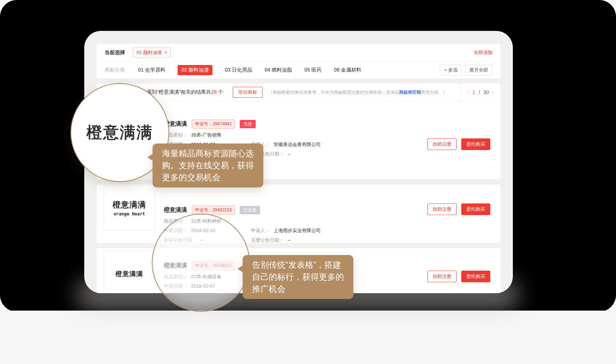 Image resolution: width=616 pixels, height=364 pixels. Describe the element at coordinates (347, 70) in the screenshot. I see `category-item-06: 06 金属材料` at that location.